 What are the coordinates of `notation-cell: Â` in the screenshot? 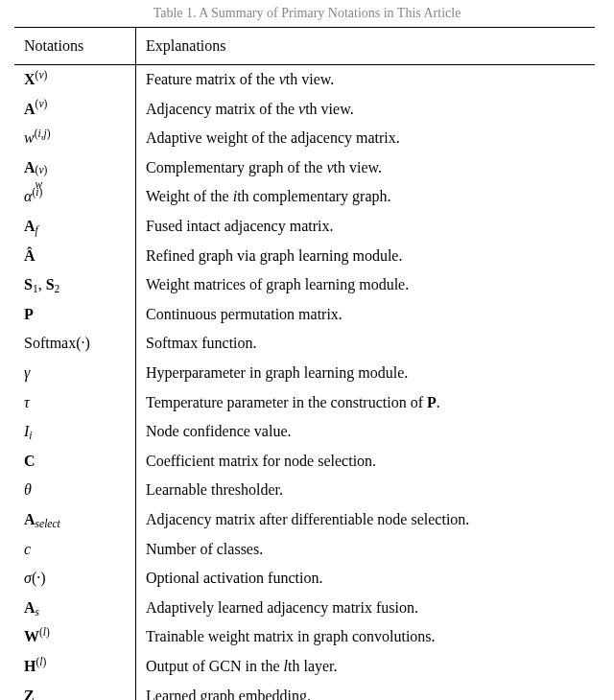 It's located at (75, 255).